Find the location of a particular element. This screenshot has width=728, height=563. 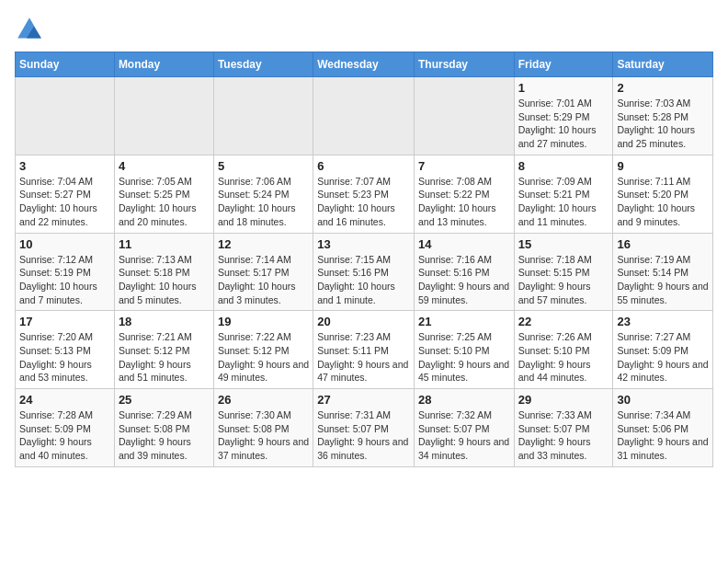

day-number: 22 is located at coordinates (564, 322).